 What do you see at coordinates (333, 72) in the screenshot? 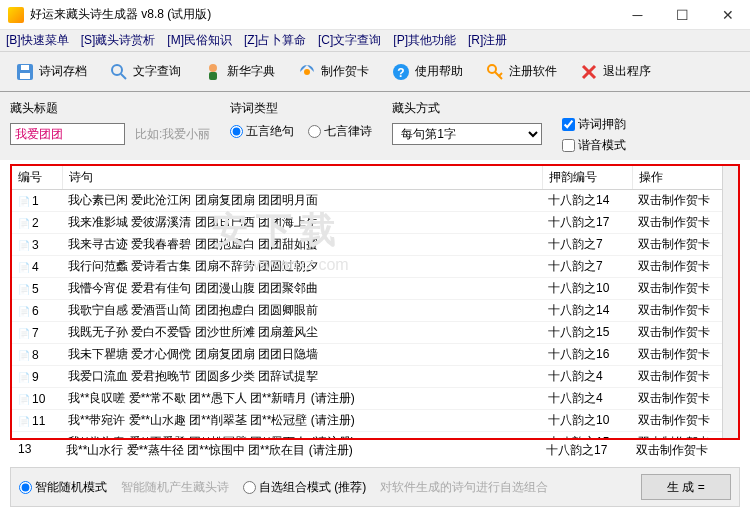
I see `toolbar-card: 制作贺卡` at bounding box center [333, 72].